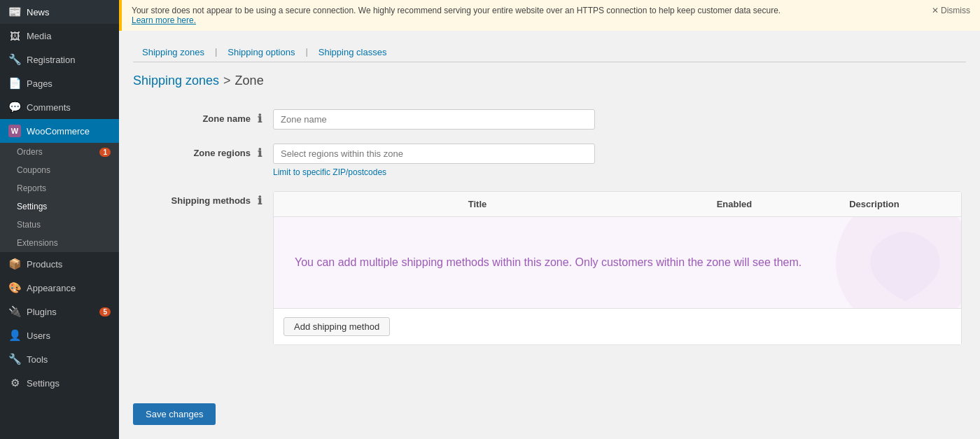  What do you see at coordinates (550, 417) in the screenshot?
I see `save-section: Save changes` at bounding box center [550, 417].